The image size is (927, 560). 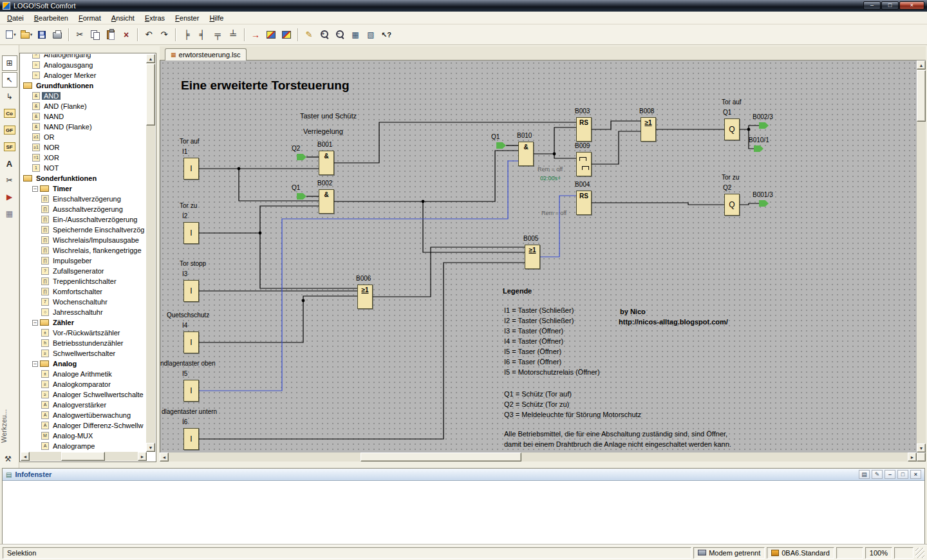 I want to click on tree-item-analogausgang: ≈Analogausgang, so click(x=84, y=65).